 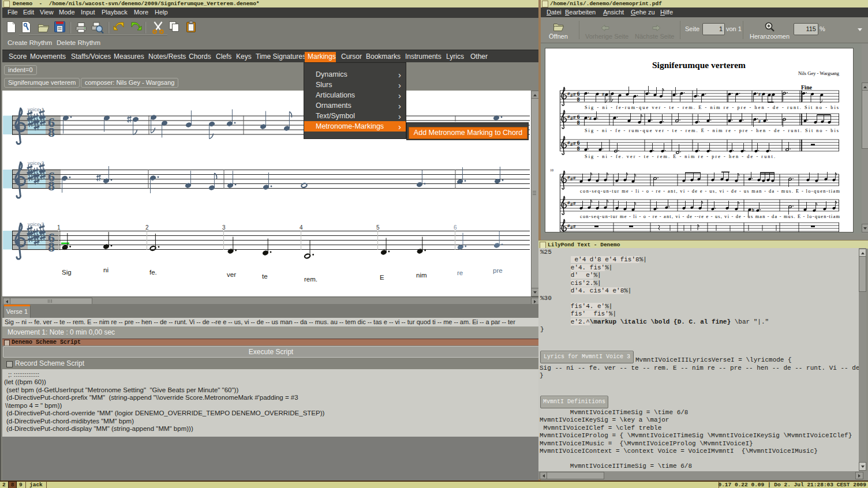 I want to click on svg-text: ni, so click(x=106, y=270).